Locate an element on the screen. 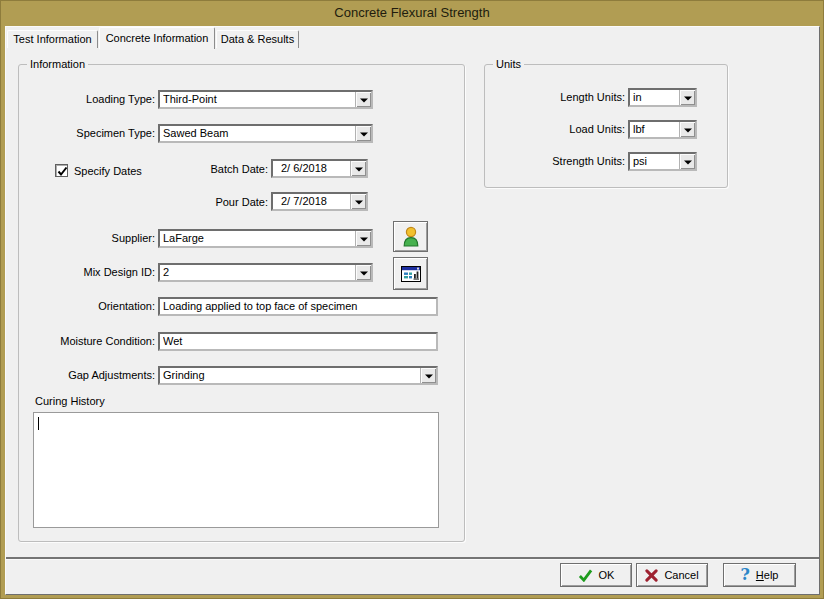 The image size is (824, 599). supplier-select: LaFarge is located at coordinates (266, 238).